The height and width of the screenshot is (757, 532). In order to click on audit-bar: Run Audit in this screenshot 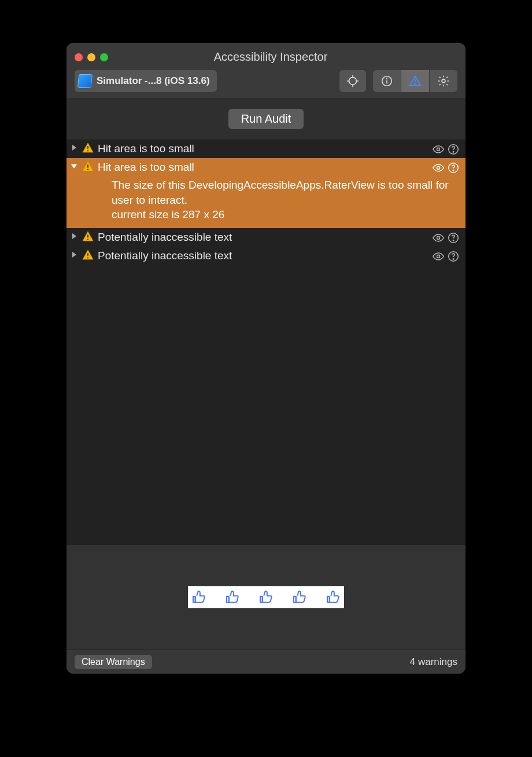, I will do `click(266, 119)`.